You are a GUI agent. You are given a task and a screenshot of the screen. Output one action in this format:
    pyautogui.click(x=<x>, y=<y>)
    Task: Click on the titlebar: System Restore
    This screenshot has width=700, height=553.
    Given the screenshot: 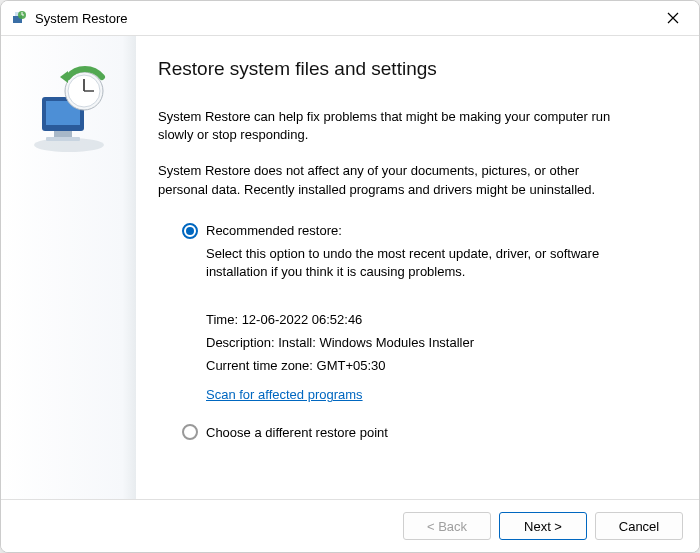 What is the action you would take?
    pyautogui.click(x=350, y=18)
    